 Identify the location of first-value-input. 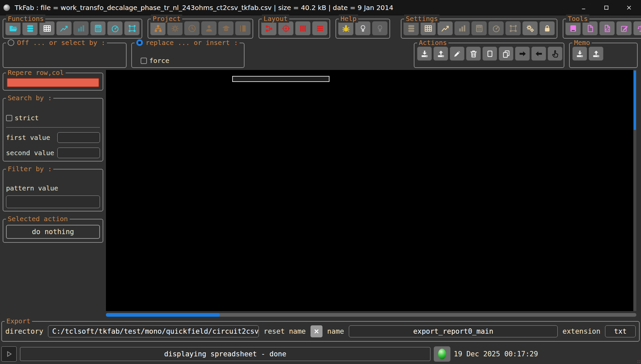
(79, 138).